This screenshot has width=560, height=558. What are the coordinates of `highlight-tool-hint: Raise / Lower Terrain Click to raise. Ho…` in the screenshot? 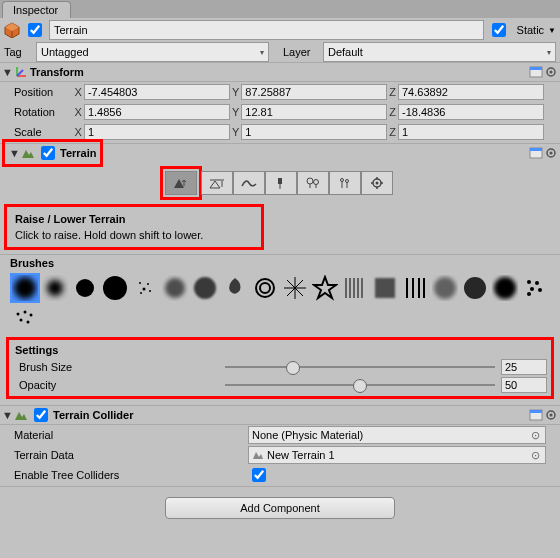 It's located at (134, 227).